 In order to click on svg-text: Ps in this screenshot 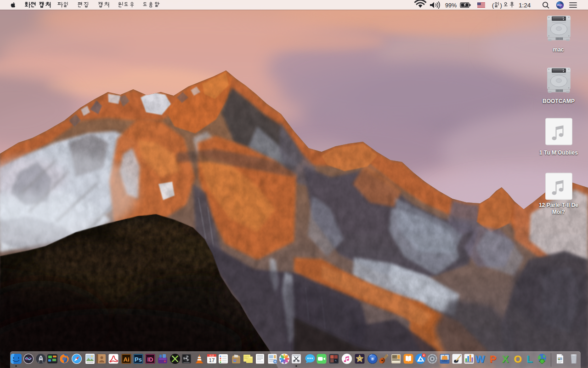, I will do `click(138, 360)`.